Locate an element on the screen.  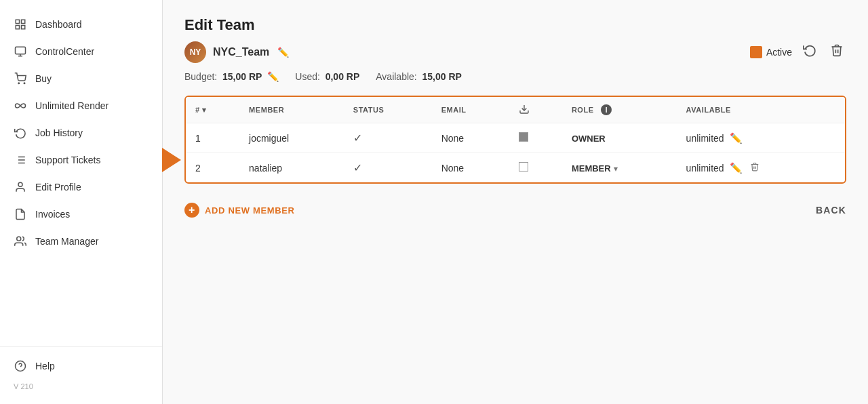
actions-row: + ADD NEW MEMBER BACK is located at coordinates (515, 210).